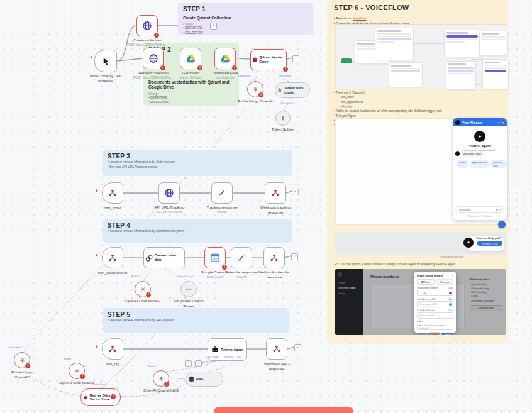 This screenshot has width=532, height=413. What do you see at coordinates (255, 89) in the screenshot?
I see `node-embeddings-openai: ✳!` at bounding box center [255, 89].